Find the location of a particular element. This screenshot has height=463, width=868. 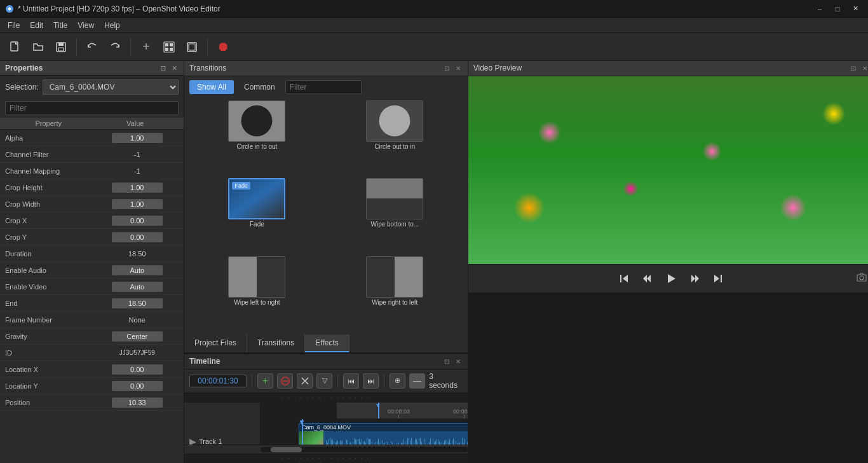

transition-item-wipe-bottom: Wipe bottom to... is located at coordinates (395, 216).